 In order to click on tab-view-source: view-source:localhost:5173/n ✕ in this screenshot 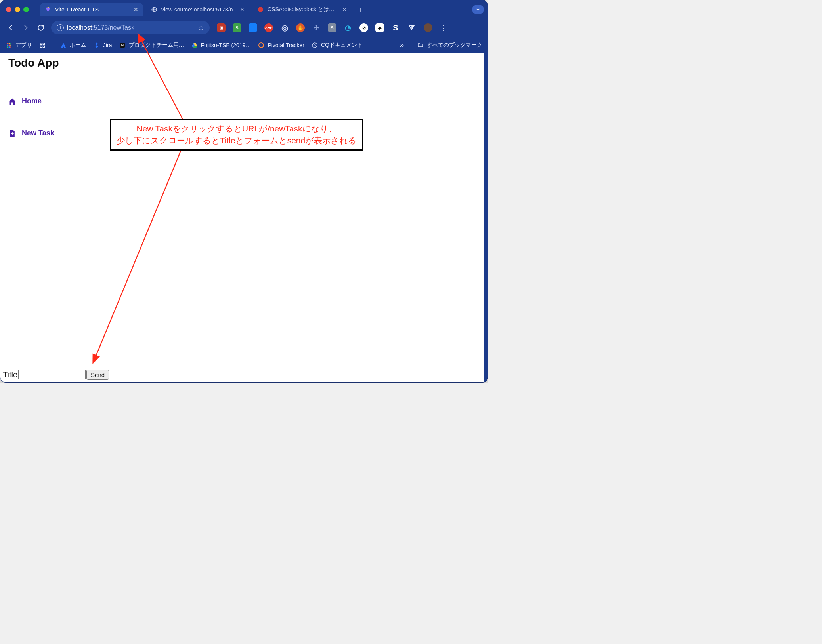, I will do `click(198, 10)`.